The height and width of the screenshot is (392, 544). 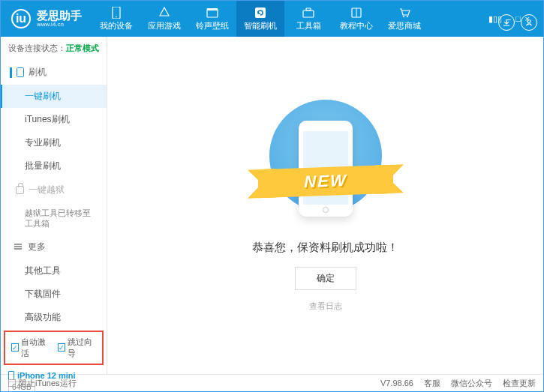 What do you see at coordinates (54, 219) in the screenshot?
I see `sidebar-jailbreak-note: 越狱工具已转移至 工具箱` at bounding box center [54, 219].